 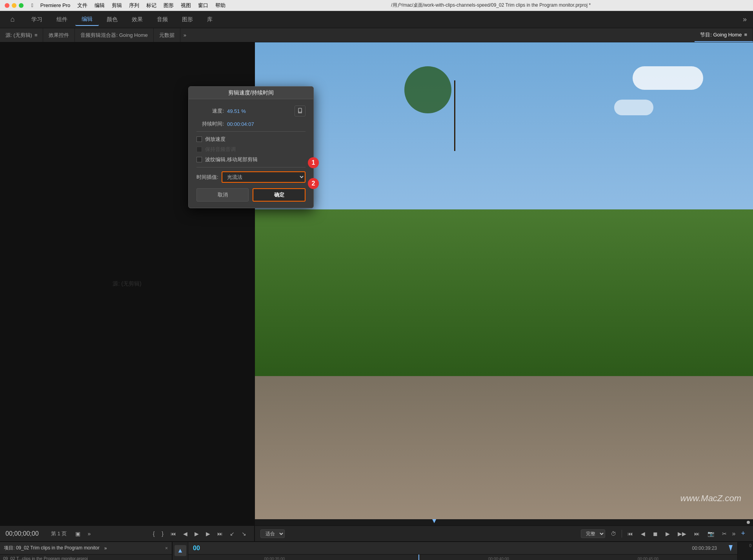 I want to click on tab-effect-controls: 效果控件, so click(x=59, y=35).